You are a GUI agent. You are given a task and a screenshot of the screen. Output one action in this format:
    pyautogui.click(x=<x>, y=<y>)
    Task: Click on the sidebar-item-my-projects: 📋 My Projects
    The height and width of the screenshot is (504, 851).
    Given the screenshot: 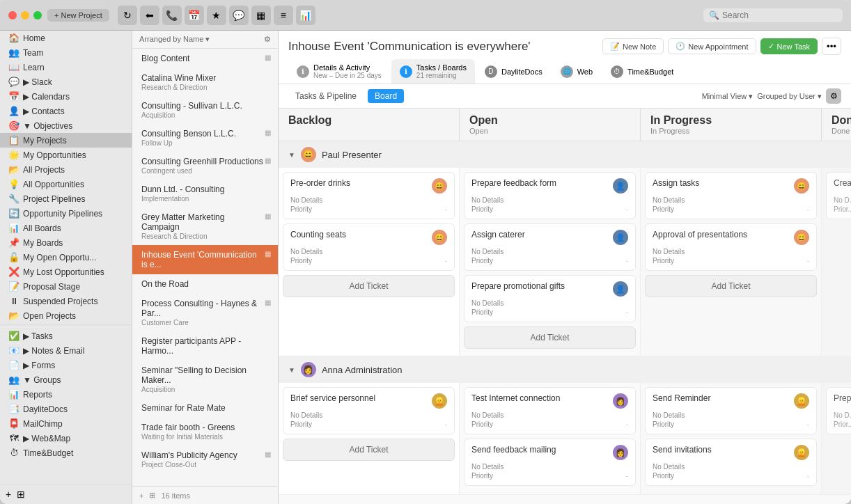 What is the action you would take?
    pyautogui.click(x=65, y=141)
    